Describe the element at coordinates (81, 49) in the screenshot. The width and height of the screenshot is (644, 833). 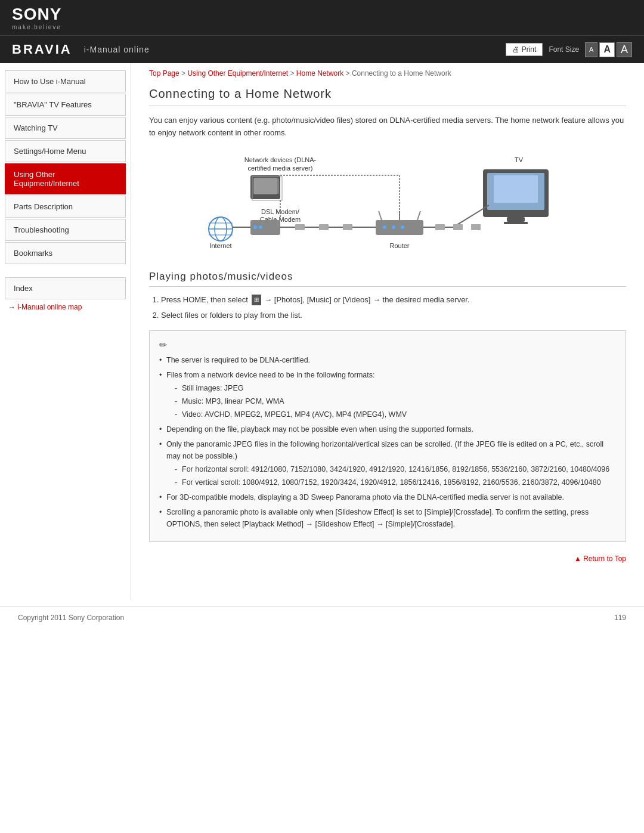
I see `bravia-title-group: BRAVIA i-Manual online` at that location.